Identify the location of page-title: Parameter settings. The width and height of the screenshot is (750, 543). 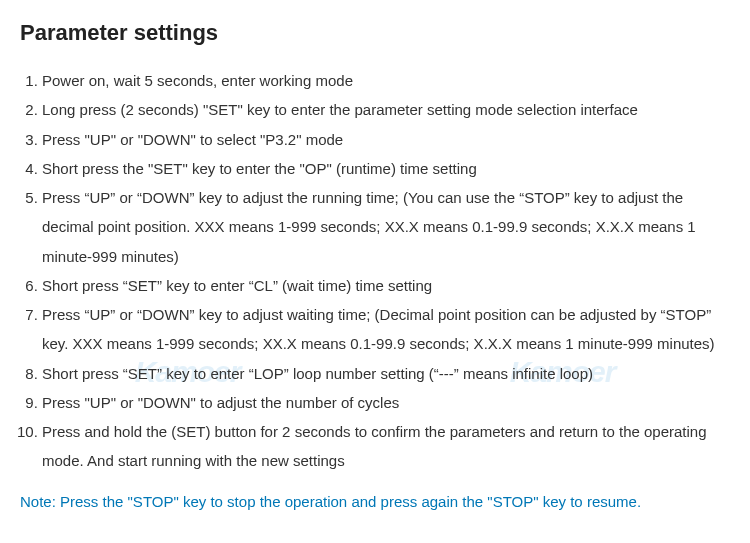
(375, 33).